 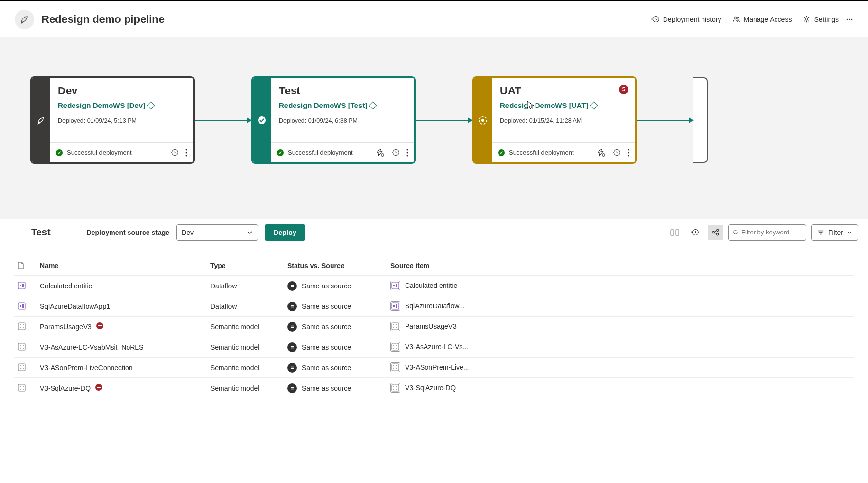 I want to click on source-item: V3-ASonPrem-Live..., so click(x=430, y=367).